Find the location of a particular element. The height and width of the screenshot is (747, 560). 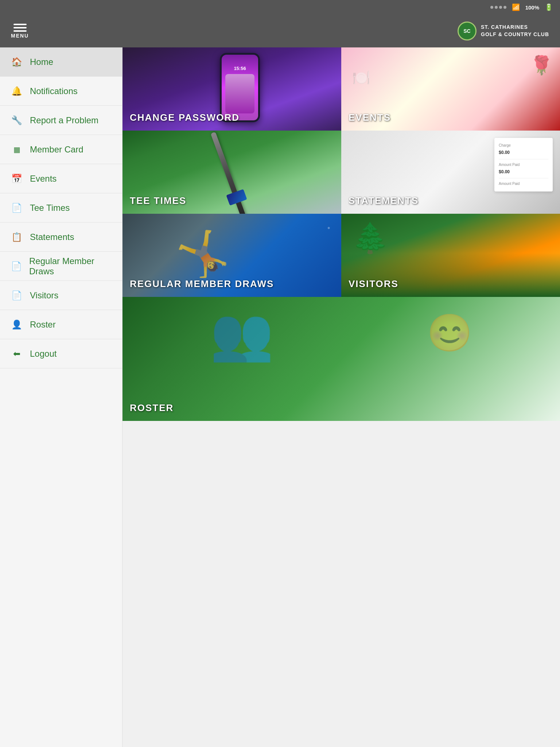

sidebar-label-roster: Roster is located at coordinates (43, 325).